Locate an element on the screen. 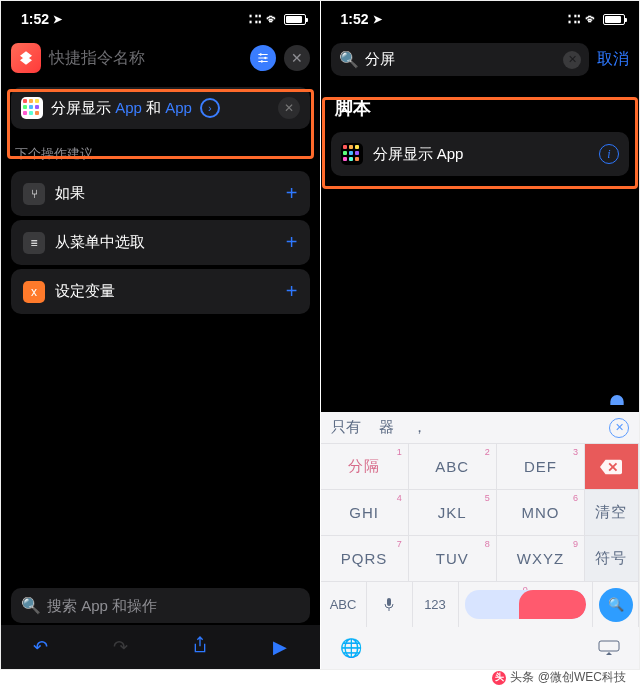 The height and width of the screenshot is (688, 640). search-text: 分屏 is located at coordinates (462, 60).